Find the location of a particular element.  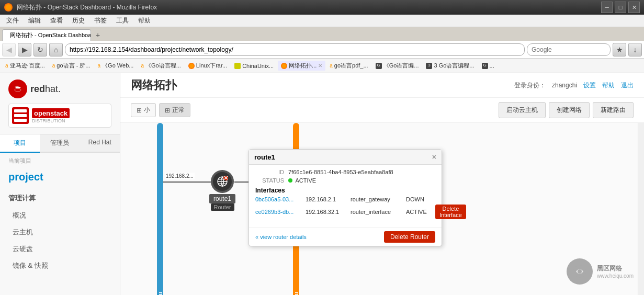

view-router-details-link: « view router details is located at coordinates (281, 237).